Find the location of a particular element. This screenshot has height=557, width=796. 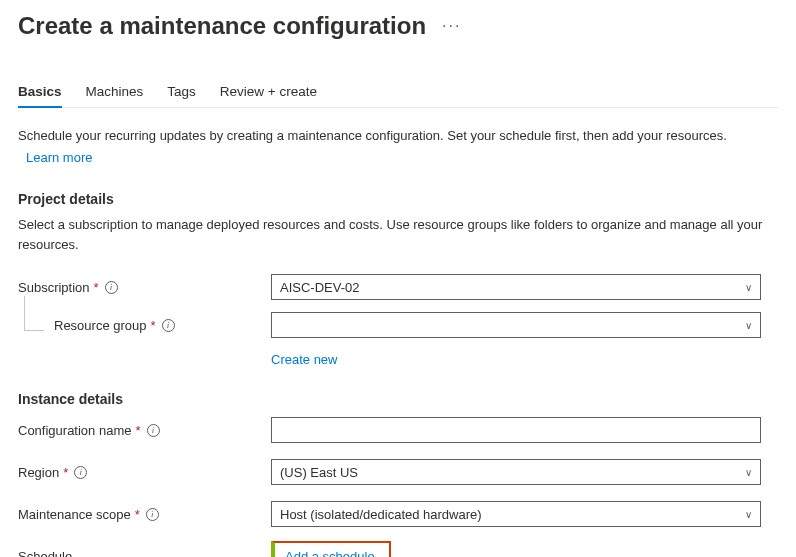

resource-group-input-col: ∨ is located at coordinates (516, 325).